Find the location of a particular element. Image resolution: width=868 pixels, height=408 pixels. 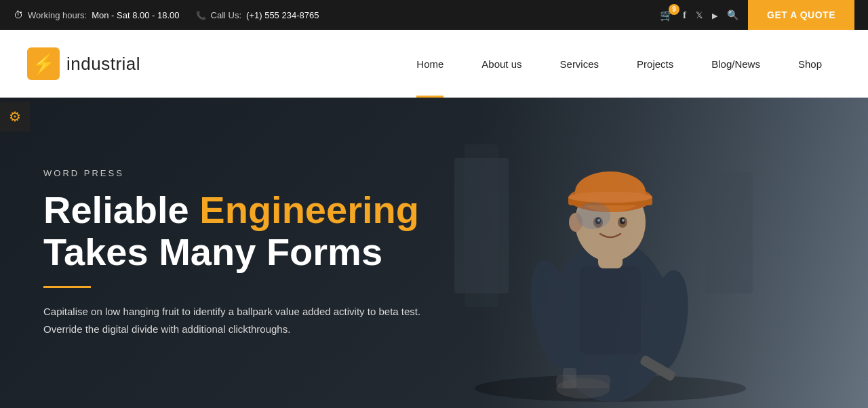

phone-icon is located at coordinates (201, 15).